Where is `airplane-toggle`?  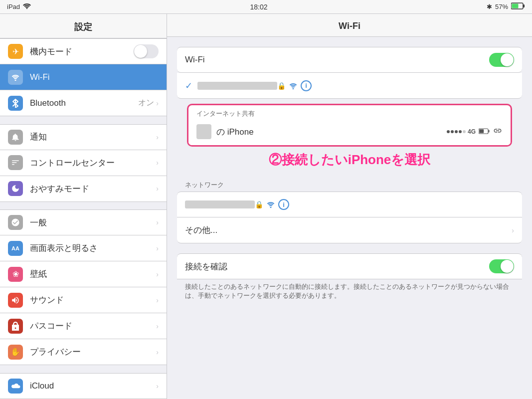 airplane-toggle is located at coordinates (146, 51).